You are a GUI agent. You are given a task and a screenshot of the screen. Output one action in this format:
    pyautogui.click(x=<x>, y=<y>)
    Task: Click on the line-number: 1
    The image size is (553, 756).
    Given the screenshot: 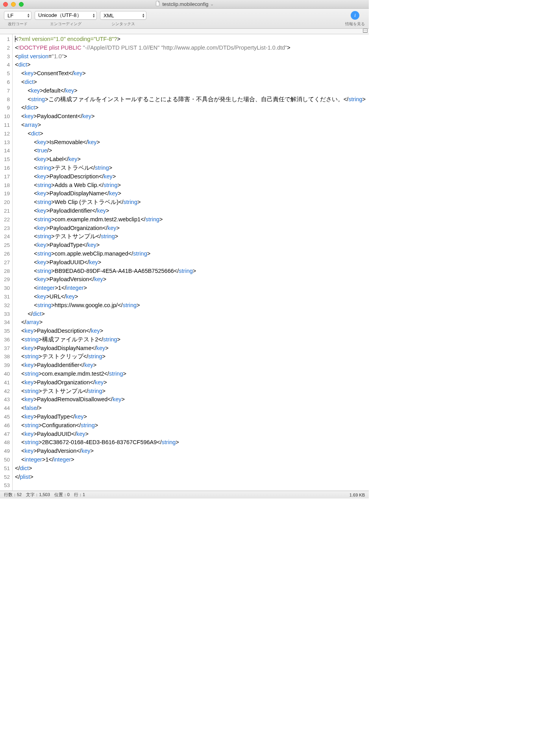 What is the action you would take?
    pyautogui.click(x=6, y=39)
    